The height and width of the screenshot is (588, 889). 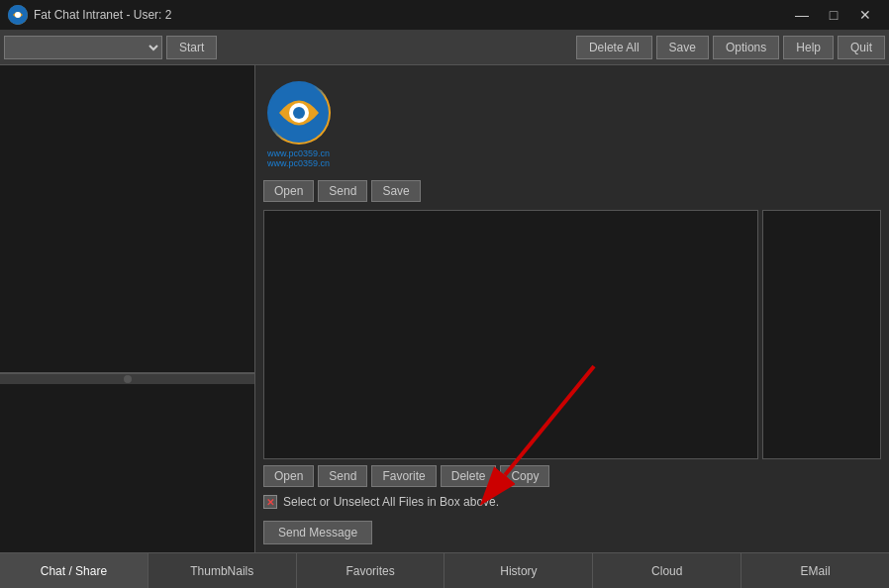 I want to click on tab-chat-share: Chat / Share, so click(x=74, y=570).